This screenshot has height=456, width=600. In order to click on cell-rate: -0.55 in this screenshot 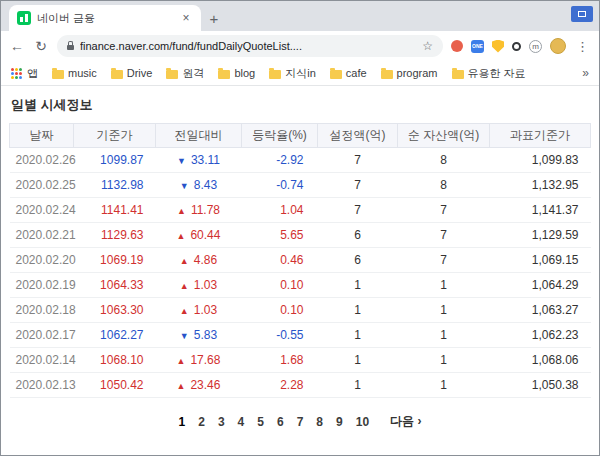, I will do `click(280, 336)`.